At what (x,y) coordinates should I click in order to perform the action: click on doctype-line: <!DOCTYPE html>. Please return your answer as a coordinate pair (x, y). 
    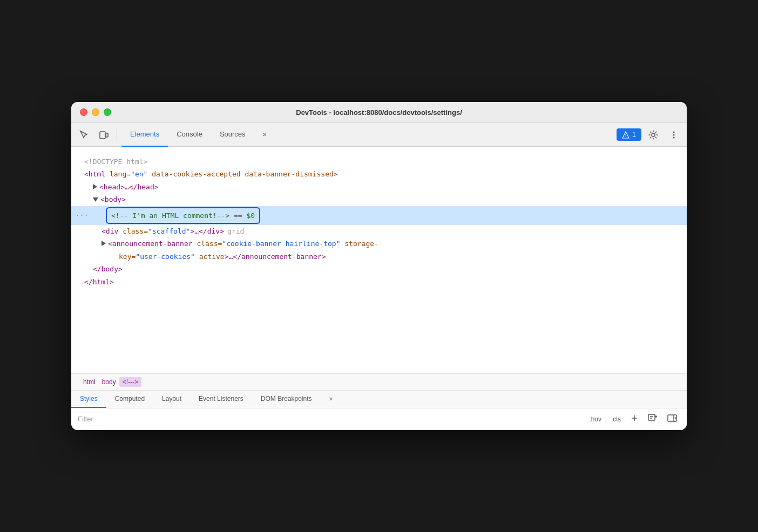
    Looking at the image, I should click on (379, 162).